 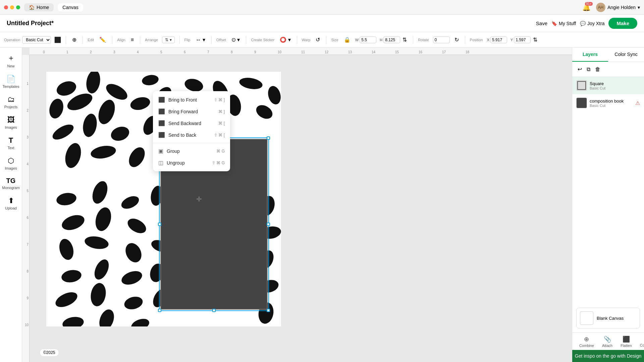 I want to click on arrange-button: ⇅ ▾, so click(x=168, y=40).